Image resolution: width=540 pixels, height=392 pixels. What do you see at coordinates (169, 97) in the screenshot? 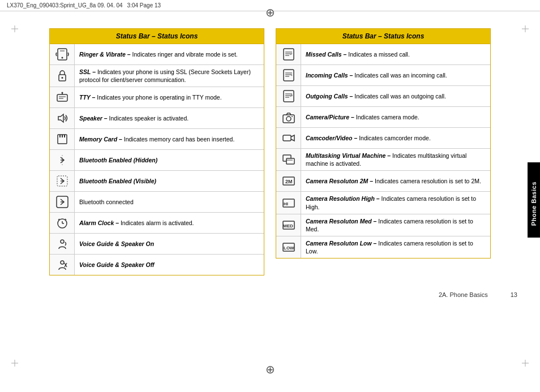
I see `tty-text: TTY – Indicates your phone is operating …` at bounding box center [169, 97].